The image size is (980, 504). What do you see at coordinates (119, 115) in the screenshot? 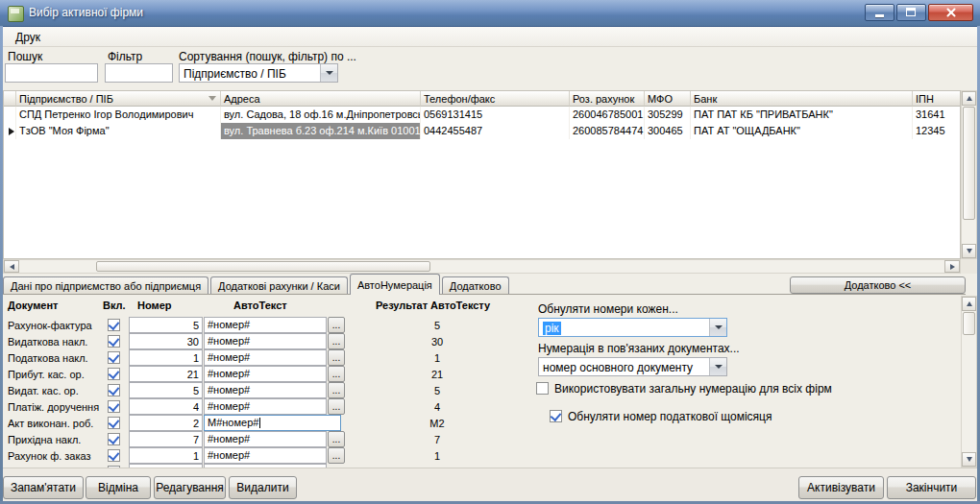
I see `company-cell-name: СПД Петренко Ігор Володимирович` at bounding box center [119, 115].